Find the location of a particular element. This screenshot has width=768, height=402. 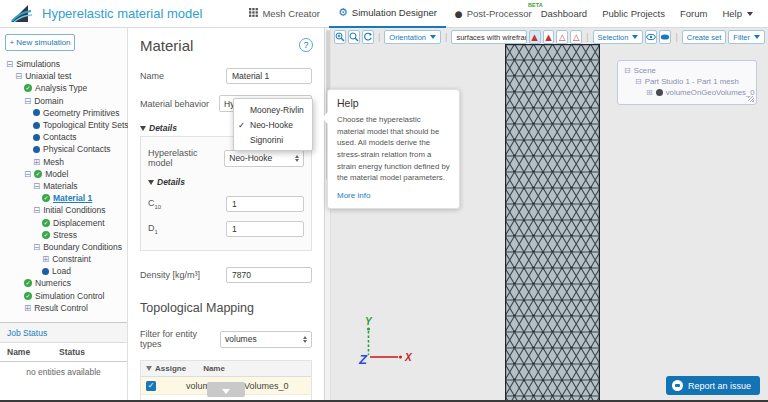

hide-selection-button is located at coordinates (665, 37).